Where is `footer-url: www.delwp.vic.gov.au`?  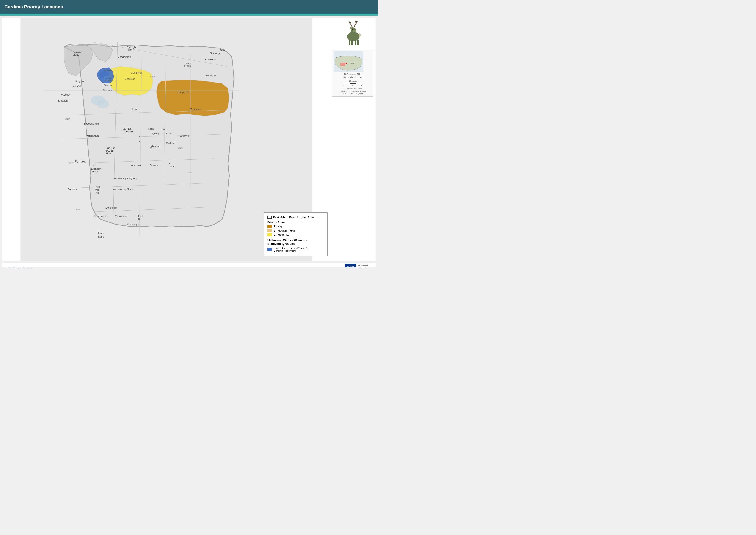
footer-url: www.delwp.vic.gov.au is located at coordinates (20, 267).